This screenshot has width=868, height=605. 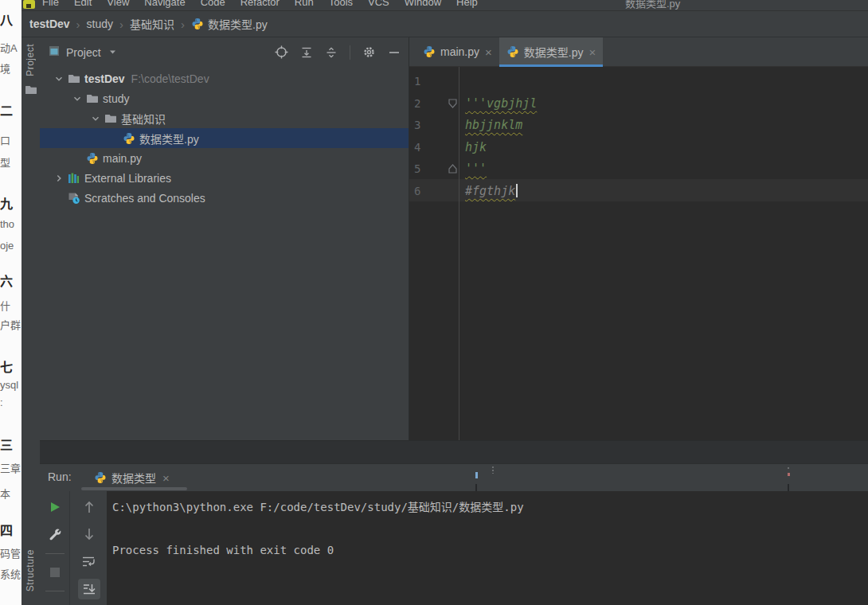 What do you see at coordinates (467, 4) in the screenshot?
I see `menu-item-help: Help` at bounding box center [467, 4].